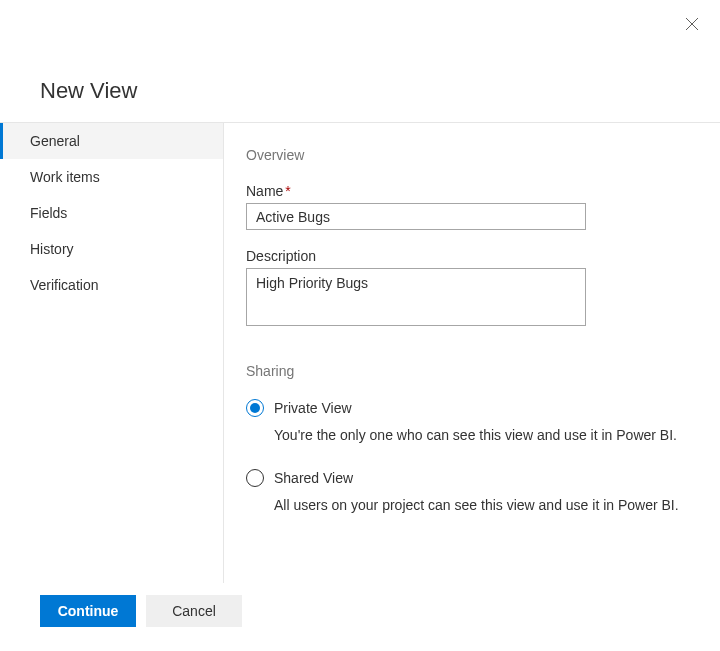 The image size is (720, 651). I want to click on dialog-title: New View, so click(380, 91).